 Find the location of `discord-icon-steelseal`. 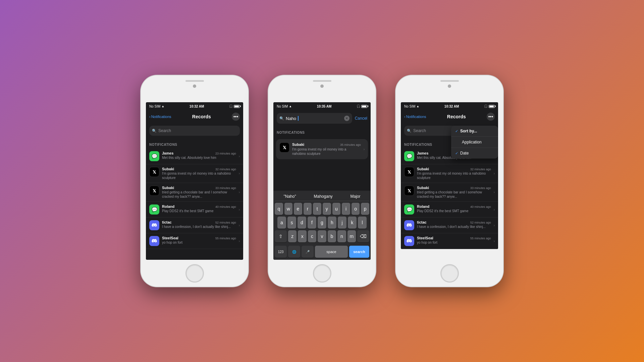

discord-icon-steelseal is located at coordinates (154, 241).